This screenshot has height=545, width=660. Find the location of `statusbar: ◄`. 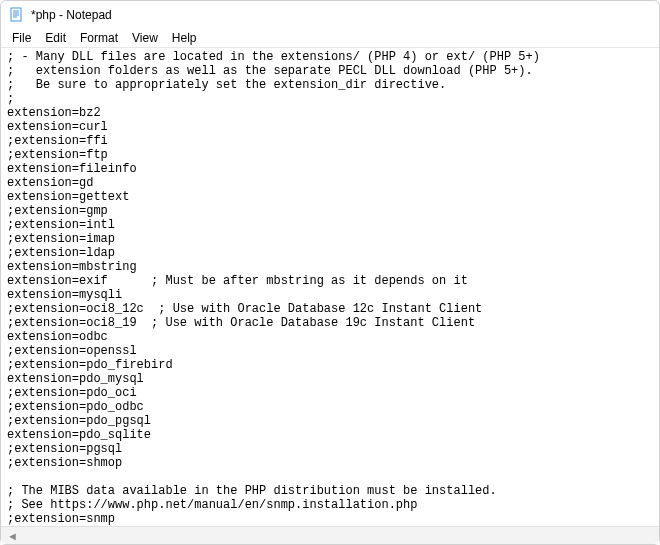

statusbar: ◄ is located at coordinates (330, 535).